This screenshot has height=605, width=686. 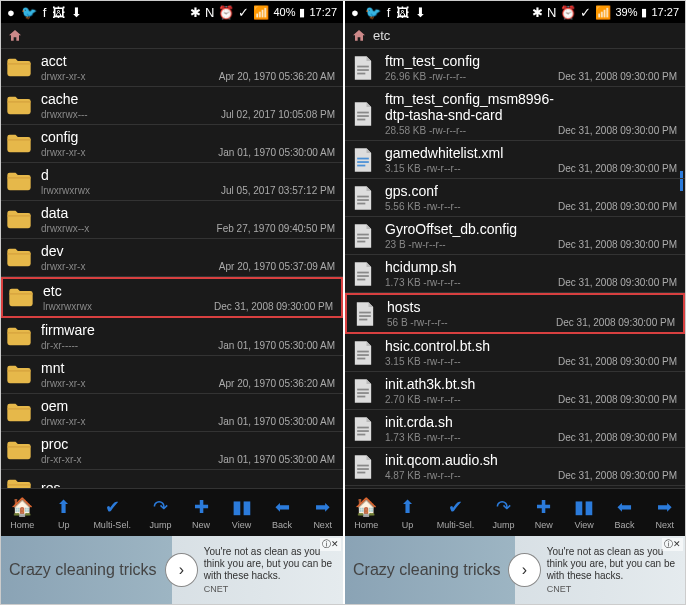 What do you see at coordinates (515, 114) in the screenshot?
I see `file-row: ftm_test_config_msm8996-dtp-tasha-snd-ca…` at bounding box center [515, 114].